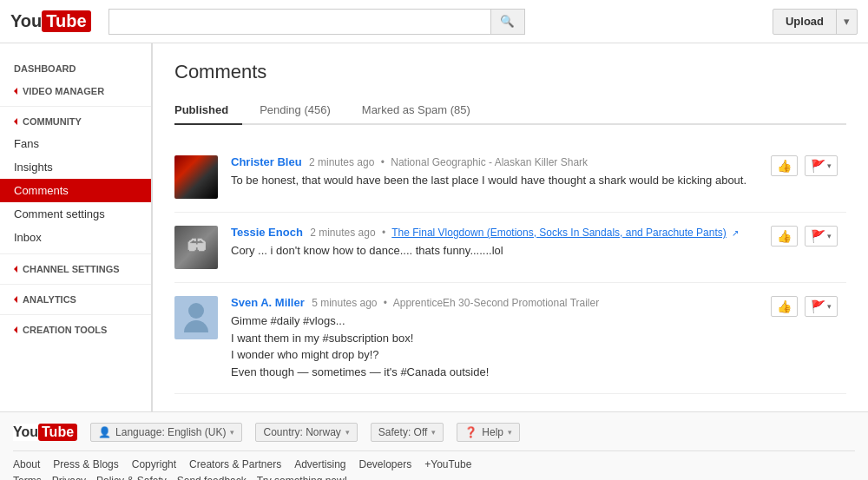  I want to click on sidebar-item-fans: Fans, so click(76, 144).